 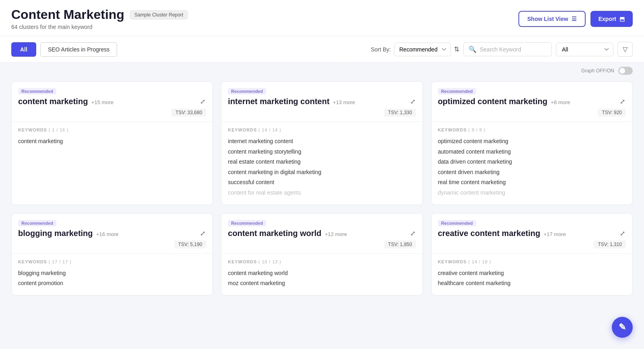 I want to click on tsv-badge: TSV: 1,310, so click(x=610, y=244).